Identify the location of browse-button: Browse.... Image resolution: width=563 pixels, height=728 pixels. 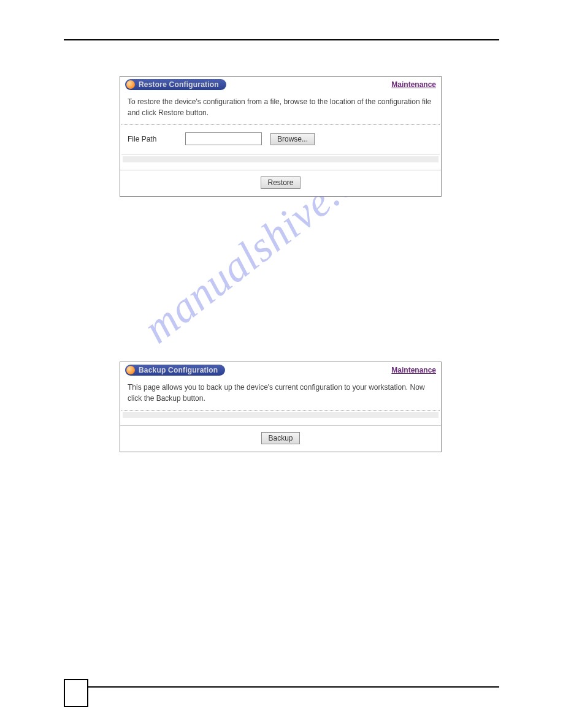
(293, 139).